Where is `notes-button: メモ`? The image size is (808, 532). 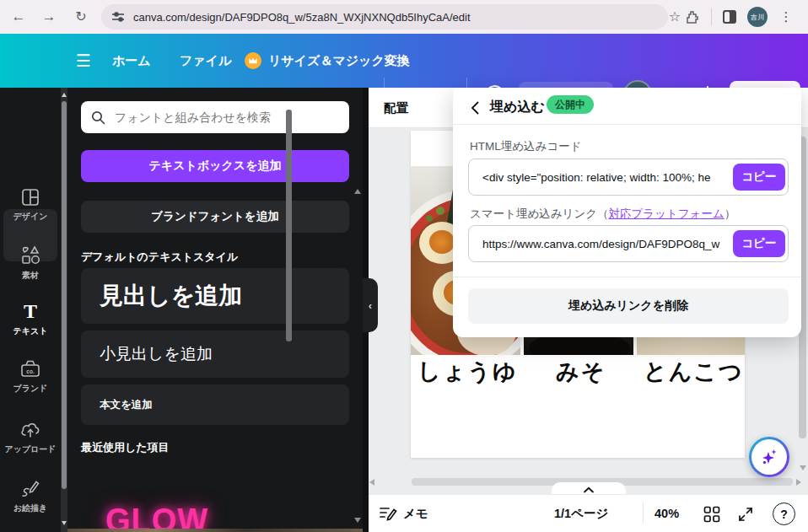 notes-button: メモ is located at coordinates (416, 513).